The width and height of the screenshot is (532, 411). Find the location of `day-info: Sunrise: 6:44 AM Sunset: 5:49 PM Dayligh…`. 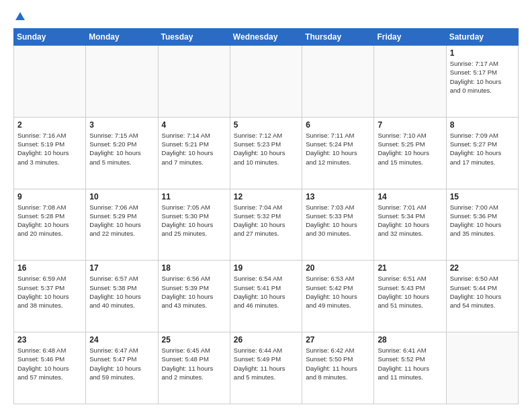

day-info: Sunrise: 6:44 AM Sunset: 5:49 PM Dayligh… is located at coordinates (266, 364).